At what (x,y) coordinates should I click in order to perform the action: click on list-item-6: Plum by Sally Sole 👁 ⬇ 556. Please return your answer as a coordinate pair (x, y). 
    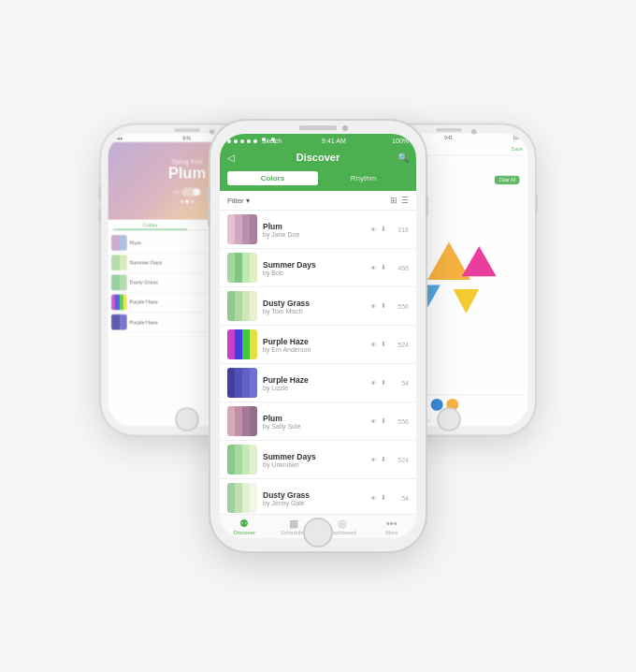
    Looking at the image, I should click on (318, 421).